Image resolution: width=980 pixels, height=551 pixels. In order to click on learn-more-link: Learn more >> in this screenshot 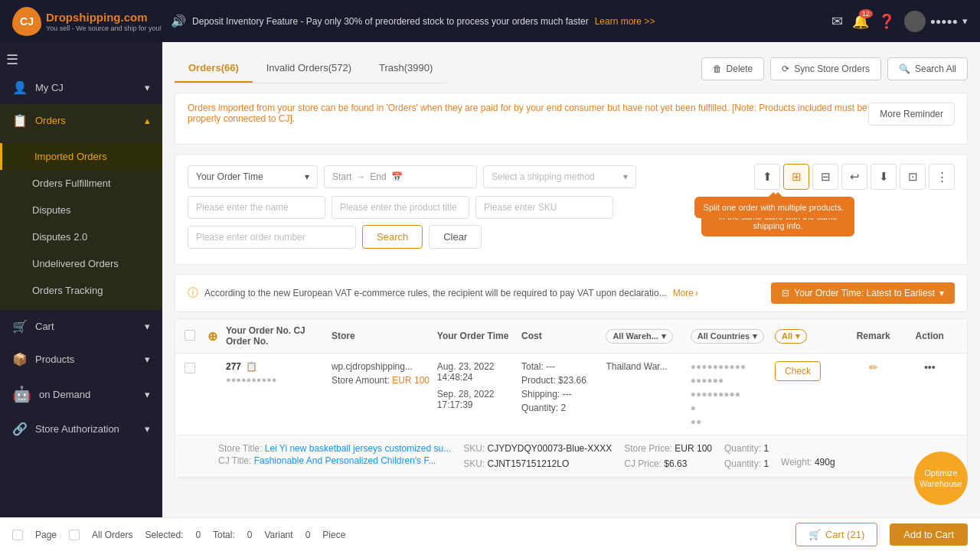, I will do `click(625, 21)`.